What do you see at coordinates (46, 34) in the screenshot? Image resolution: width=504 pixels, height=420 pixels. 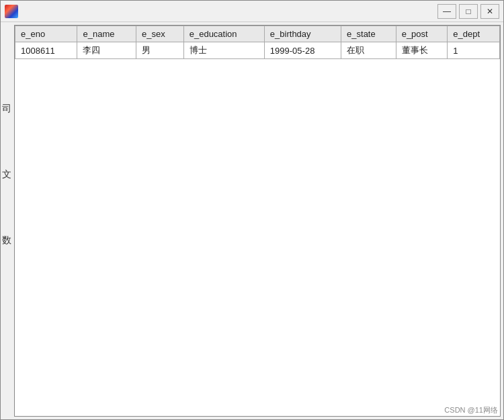 I see `col-header-e_eno: e_eno` at bounding box center [46, 34].